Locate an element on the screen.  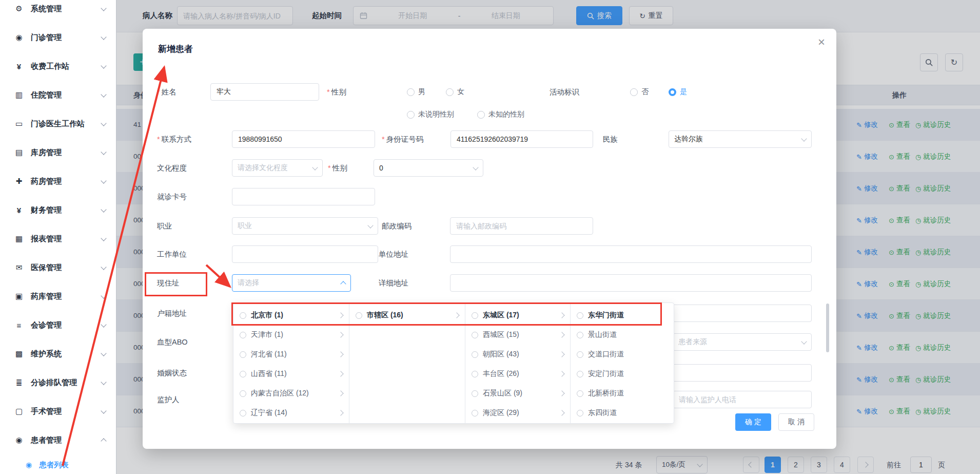
list-icon: ≡ is located at coordinates (19, 326).